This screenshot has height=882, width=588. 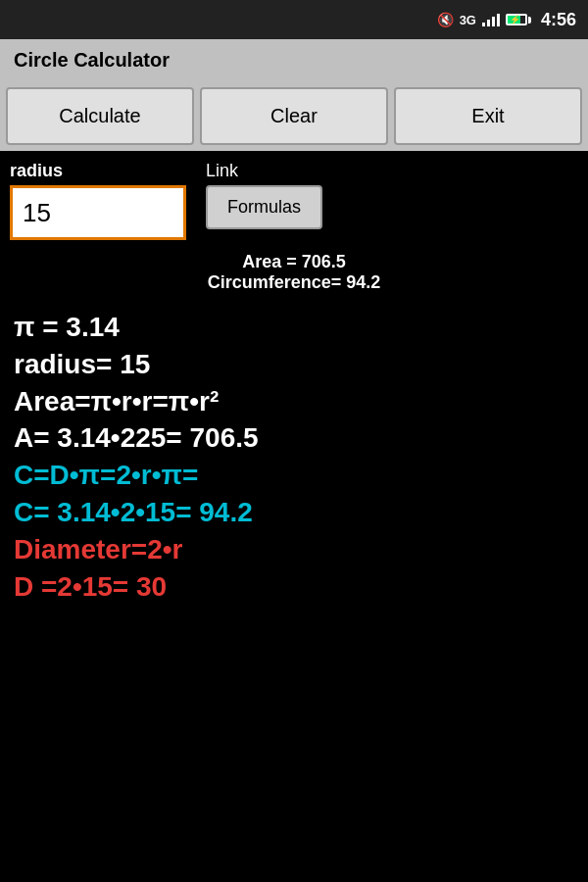 I want to click on 3g-icon: 3G, so click(x=468, y=20).